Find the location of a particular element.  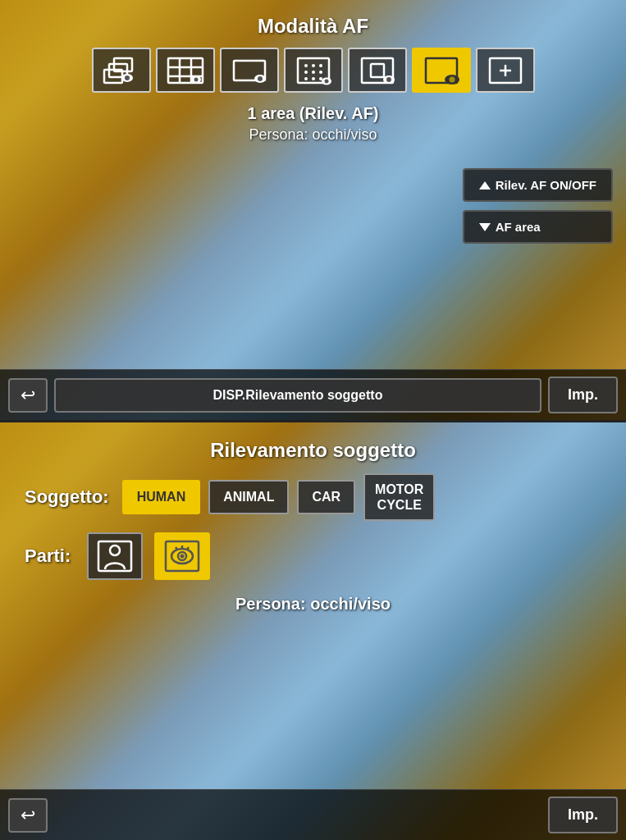

top-imp-button: Imp. is located at coordinates (583, 395).